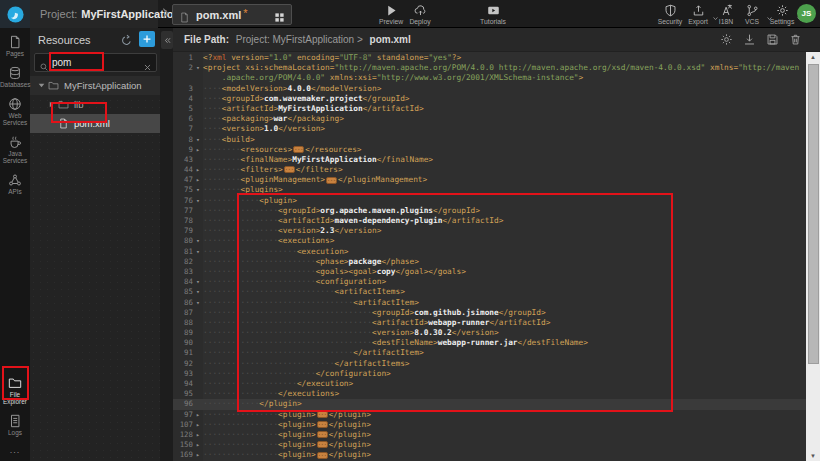  I want to click on deploy-button: Deploy, so click(420, 15).